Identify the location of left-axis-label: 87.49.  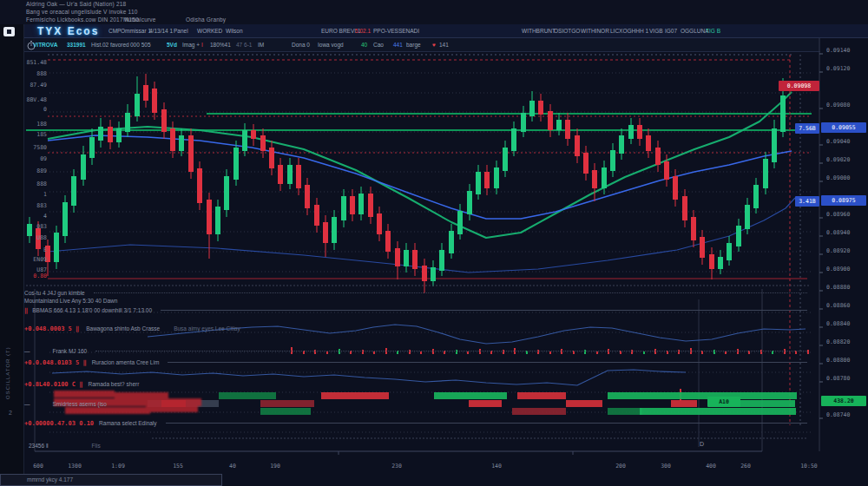
(36, 85).